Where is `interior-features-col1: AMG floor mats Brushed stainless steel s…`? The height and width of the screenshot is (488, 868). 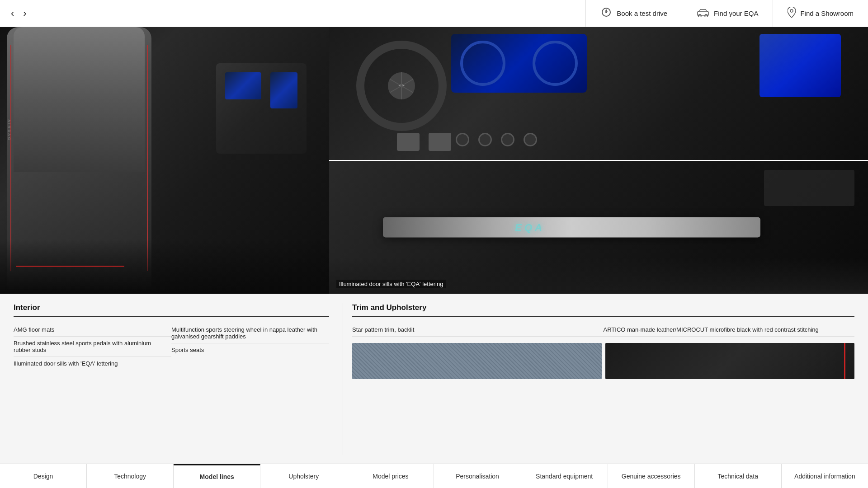
interior-features-col1: AMG floor mats Brushed stainless steel s… is located at coordinates (92, 347).